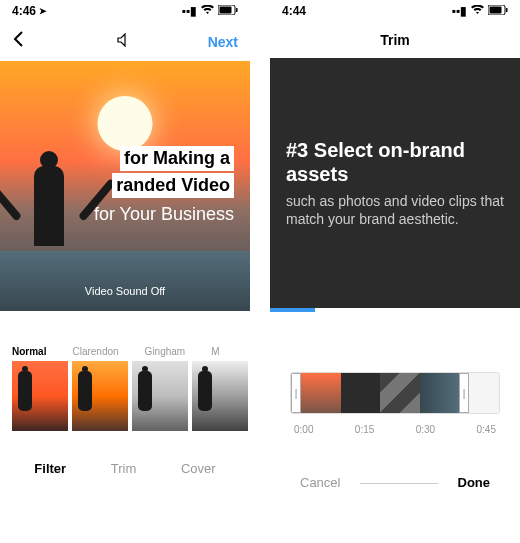 The width and height of the screenshot is (520, 543). I want to click on progress-fill, so click(292, 310).